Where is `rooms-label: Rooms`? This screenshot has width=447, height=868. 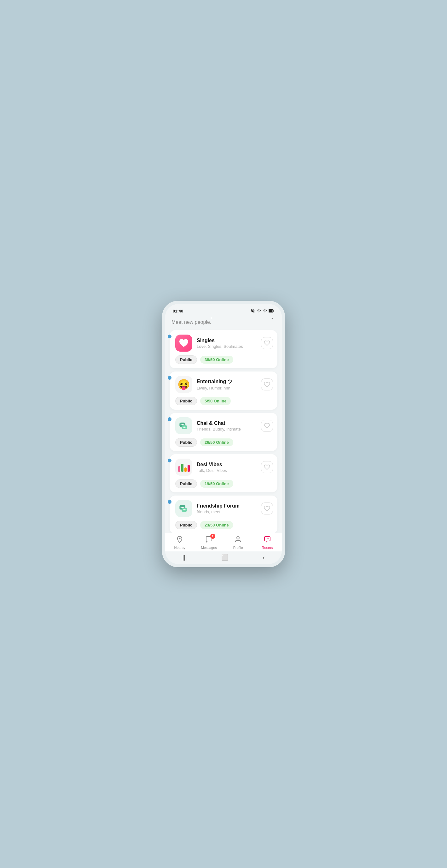 rooms-label: Rooms is located at coordinates (267, 548).